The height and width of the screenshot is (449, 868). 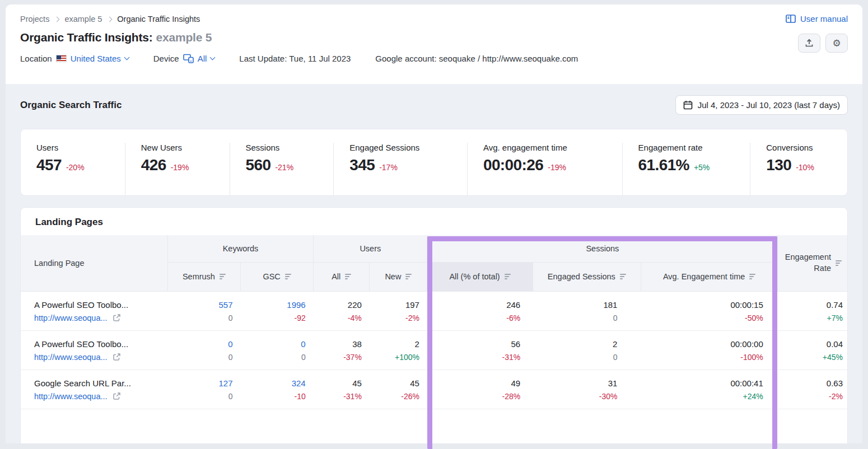 What do you see at coordinates (799, 169) in the screenshot?
I see `stat-conversions: Conversions 130-10%` at bounding box center [799, 169].